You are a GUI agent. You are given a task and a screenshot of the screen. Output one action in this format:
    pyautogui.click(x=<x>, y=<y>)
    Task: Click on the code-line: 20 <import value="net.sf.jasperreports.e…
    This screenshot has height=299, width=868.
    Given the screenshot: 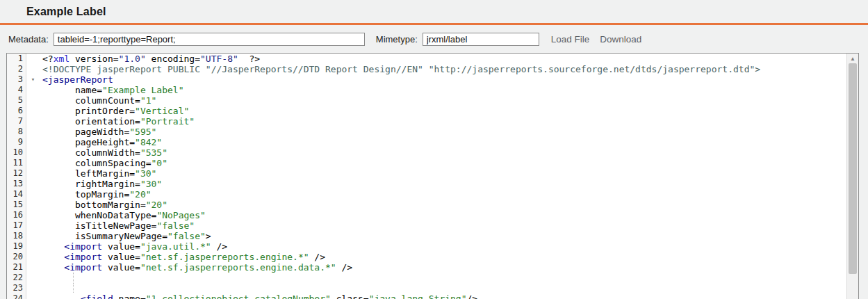 What is the action you would take?
    pyautogui.click(x=427, y=257)
    